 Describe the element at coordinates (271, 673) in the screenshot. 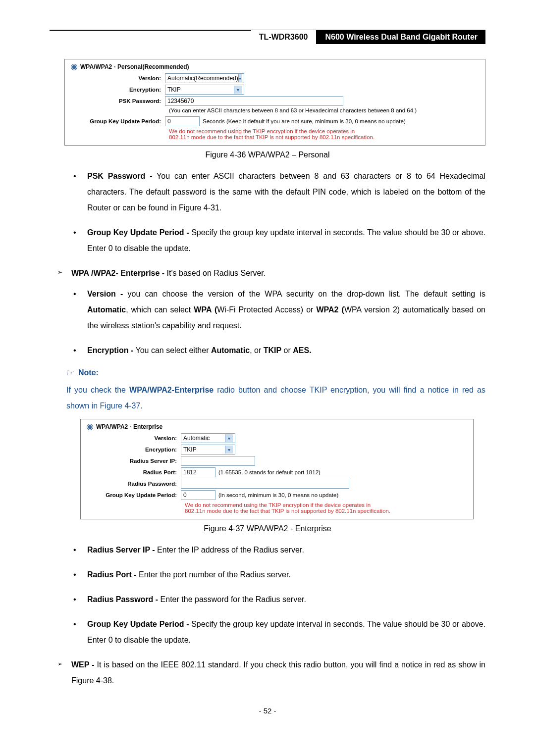

I see `wep-heading: WEP - It is based on the IEEE 802.11 sta…` at that location.